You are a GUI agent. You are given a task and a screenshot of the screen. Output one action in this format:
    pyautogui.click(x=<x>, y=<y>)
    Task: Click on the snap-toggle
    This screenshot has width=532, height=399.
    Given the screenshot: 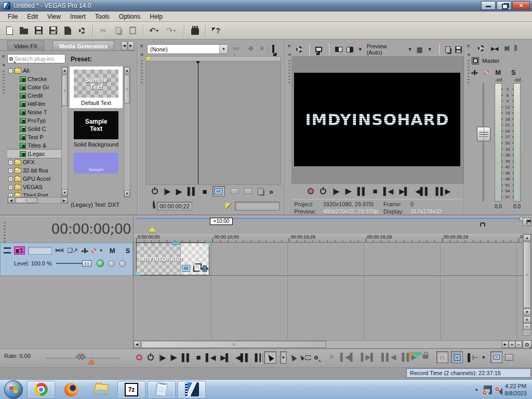 What is the action you would take?
    pyautogui.click(x=443, y=357)
    